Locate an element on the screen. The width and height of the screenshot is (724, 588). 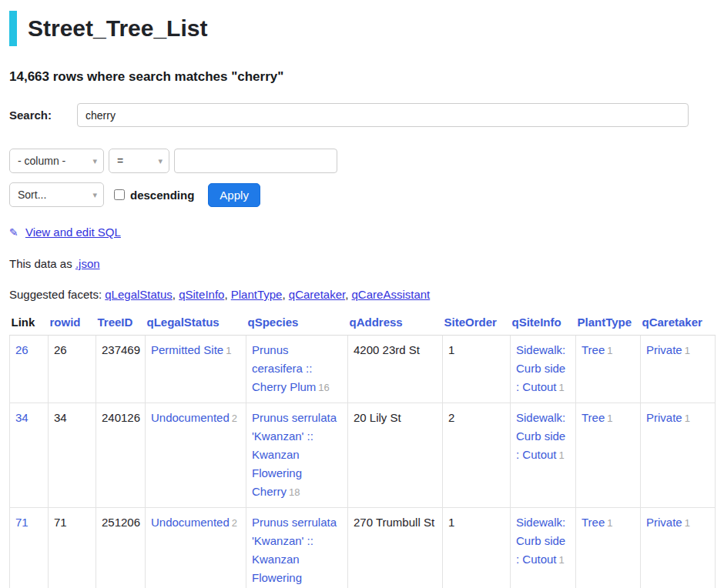
column-sort-link-PlantType: PlantType is located at coordinates (605, 322).